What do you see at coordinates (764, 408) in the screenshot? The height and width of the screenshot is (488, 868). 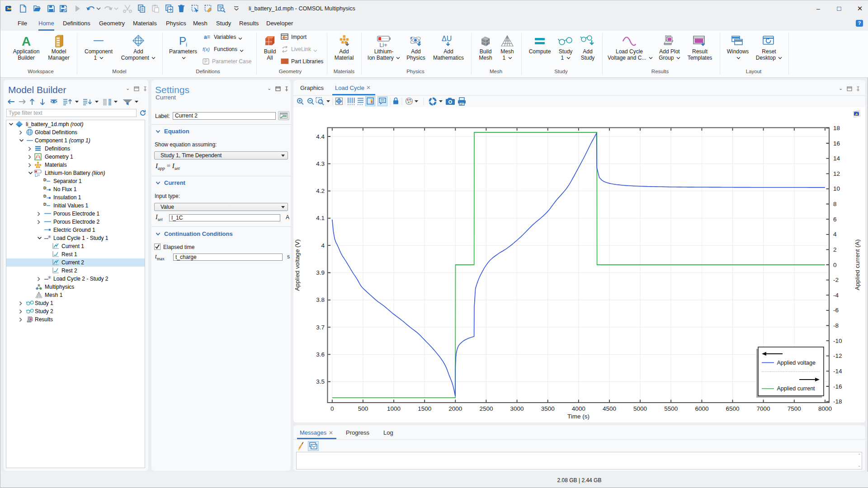 I see `svg-text: 7000` at bounding box center [764, 408].